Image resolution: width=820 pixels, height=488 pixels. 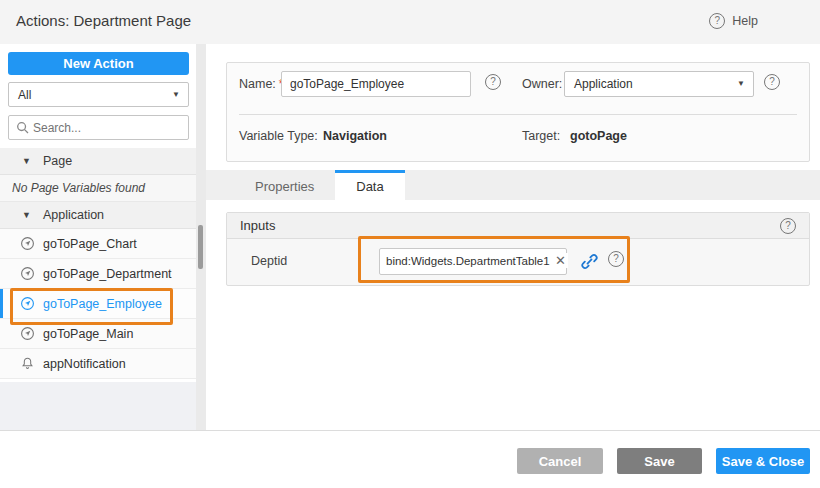 What do you see at coordinates (98, 364) in the screenshot?
I see `sidebar-item-appnotification: appNotification` at bounding box center [98, 364].